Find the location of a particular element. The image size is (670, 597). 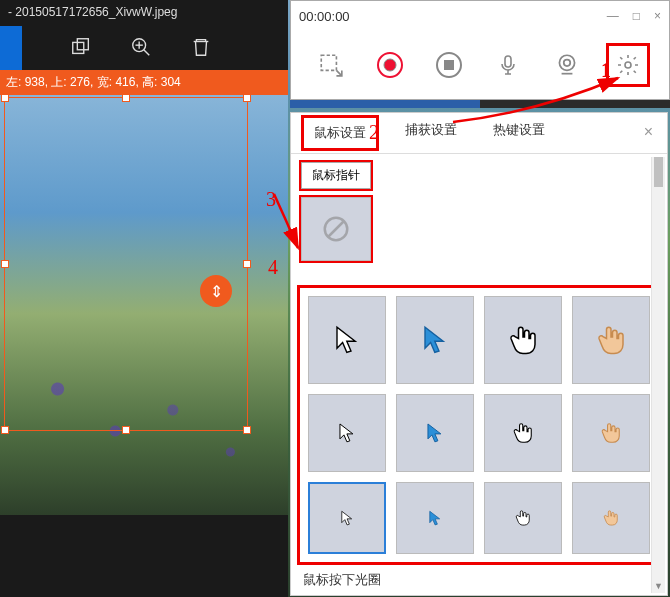

webcam-button is located at coordinates (567, 65).